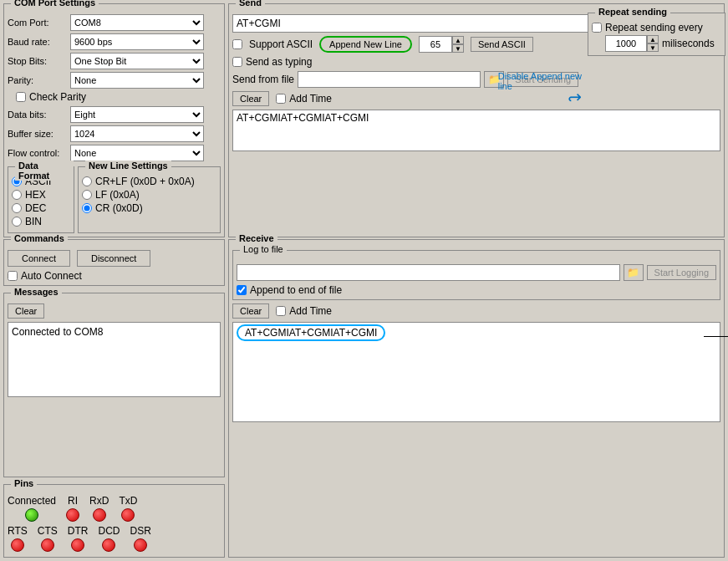 The width and height of the screenshot is (728, 561). I want to click on repeat-checkbox, so click(597, 28).